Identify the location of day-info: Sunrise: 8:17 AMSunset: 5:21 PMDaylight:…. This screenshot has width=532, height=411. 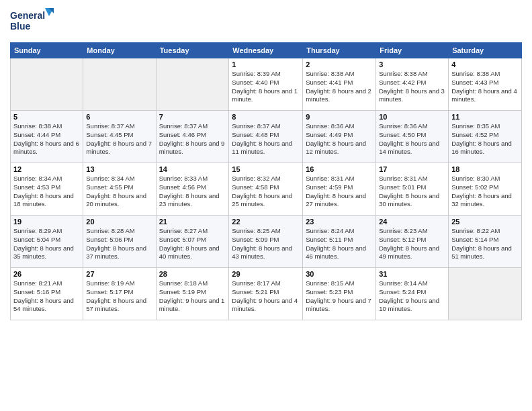
(266, 297).